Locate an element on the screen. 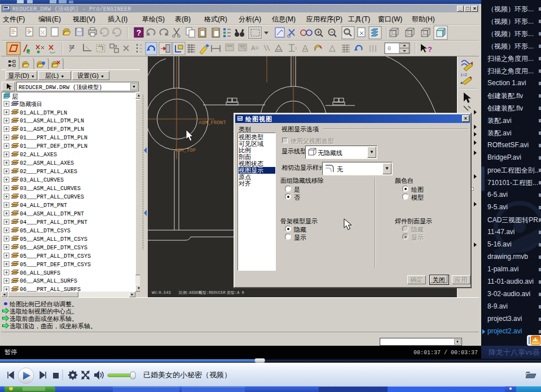 This screenshot has height=392, width=541. svg-text: 01___PRT_DEF_DTM_PLN is located at coordinates (54, 147).